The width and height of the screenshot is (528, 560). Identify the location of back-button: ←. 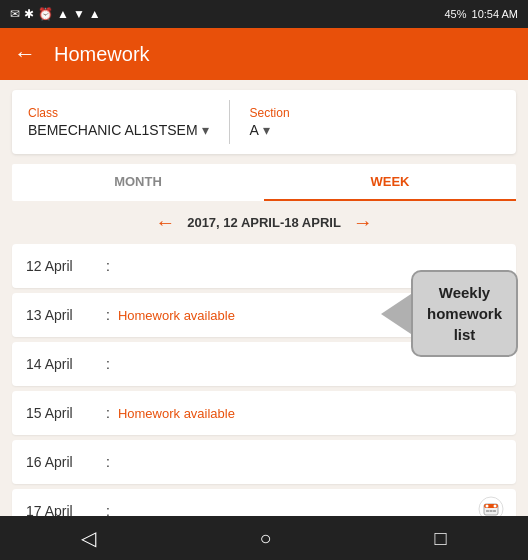
(25, 54).